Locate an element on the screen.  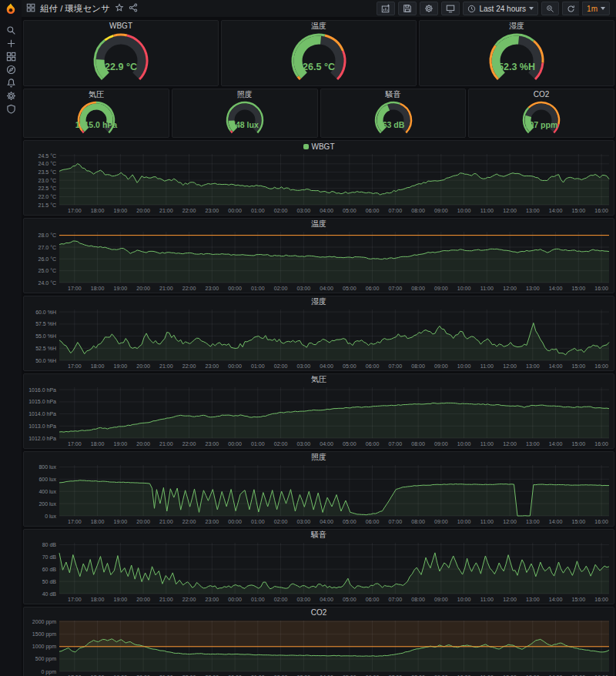
breadcrumb-dashboard-icon is located at coordinates (31, 8).